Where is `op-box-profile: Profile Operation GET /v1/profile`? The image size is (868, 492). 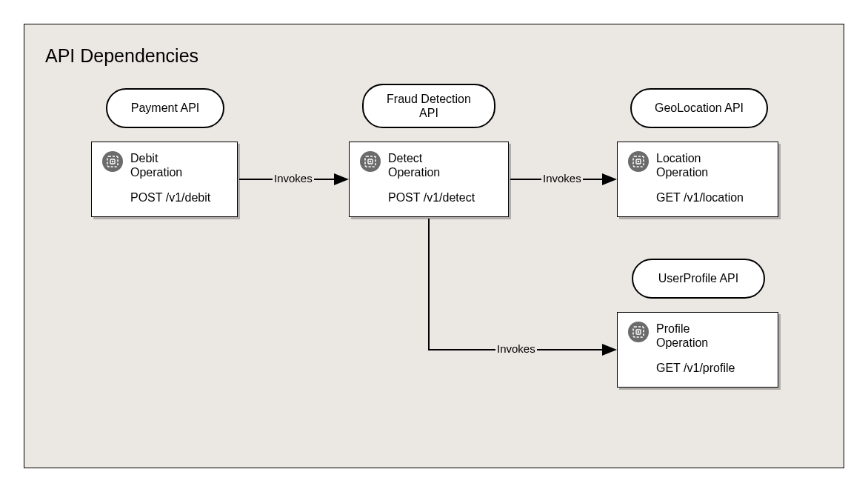 op-box-profile: Profile Operation GET /v1/profile is located at coordinates (698, 350).